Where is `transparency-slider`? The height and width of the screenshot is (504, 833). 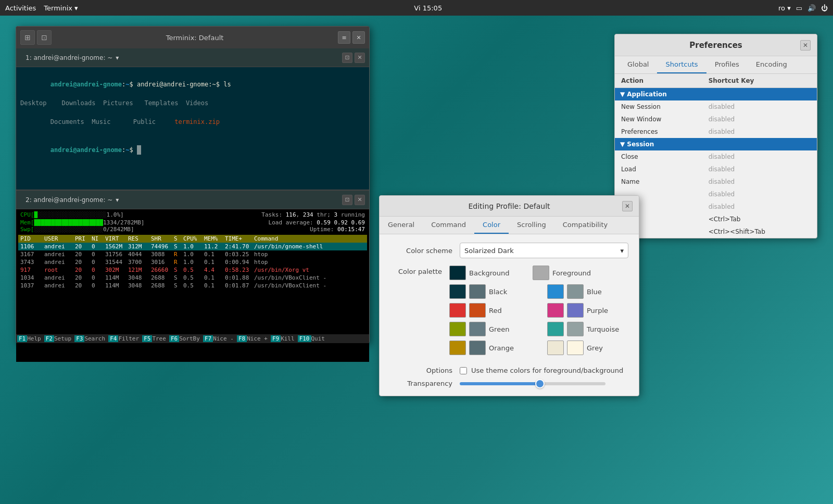
transparency-slider is located at coordinates (533, 384).